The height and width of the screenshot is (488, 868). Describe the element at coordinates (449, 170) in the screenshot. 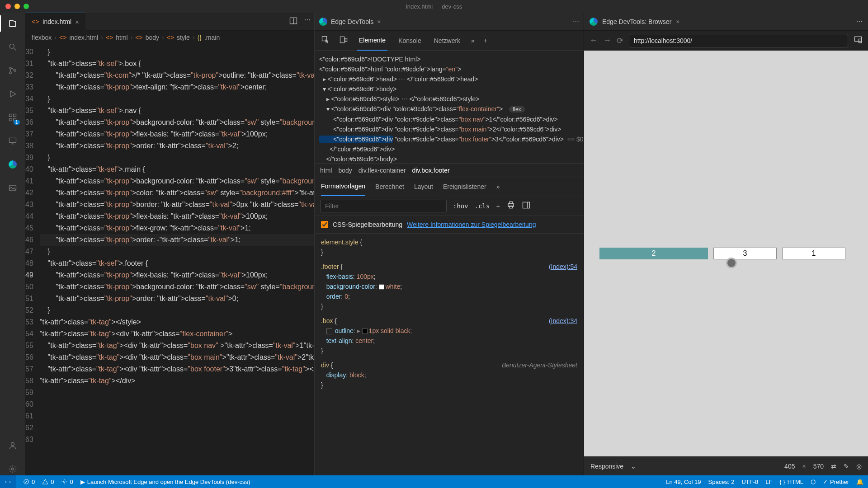

I see `dom-breadcrumb: html body div.flex-container div.box.foo…` at that location.